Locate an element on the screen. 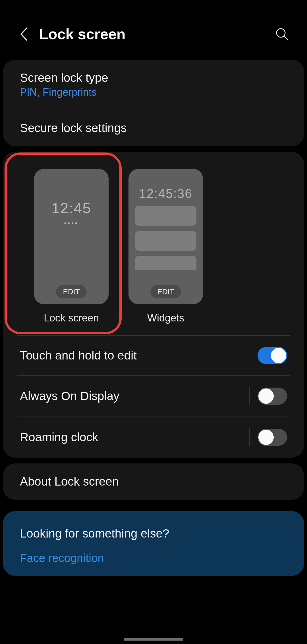  looking-for-card: Looking for something else? Face recogni… is located at coordinates (154, 543).